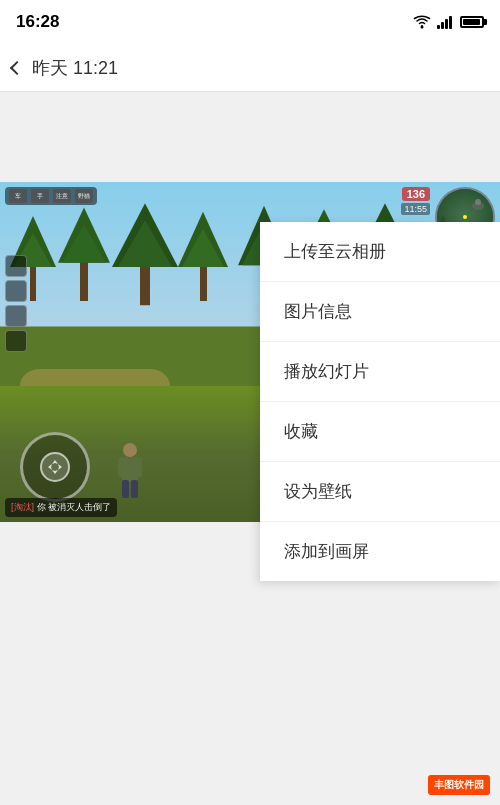 This screenshot has width=500, height=805. What do you see at coordinates (65, 68) in the screenshot?
I see `back-button: 昨天 11:21` at bounding box center [65, 68].